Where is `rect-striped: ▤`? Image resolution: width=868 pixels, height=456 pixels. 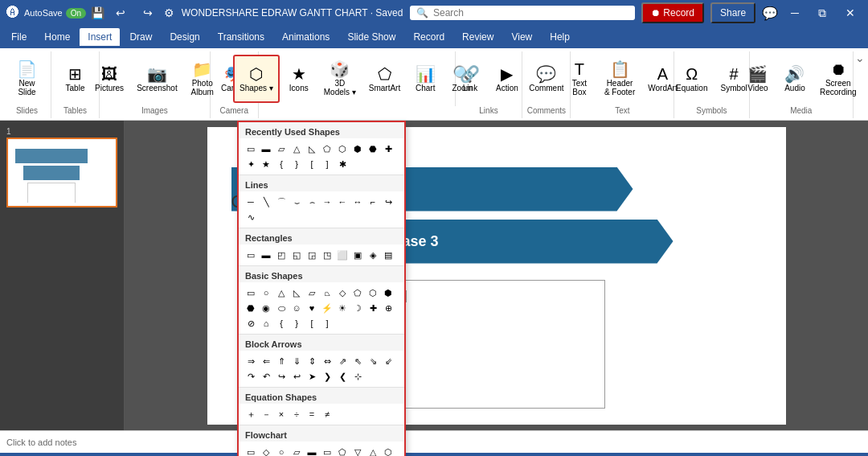 rect-striped: ▤ is located at coordinates (388, 255).